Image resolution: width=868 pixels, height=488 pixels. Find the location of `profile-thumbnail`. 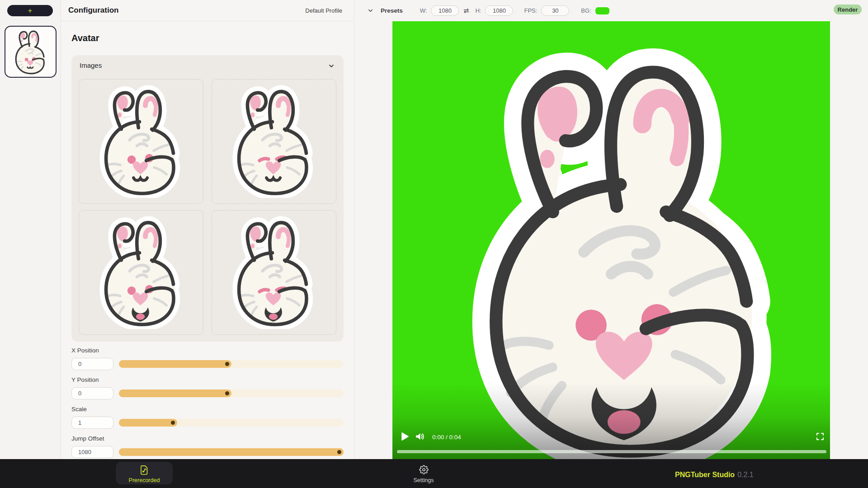

profile-thumbnail is located at coordinates (31, 52).